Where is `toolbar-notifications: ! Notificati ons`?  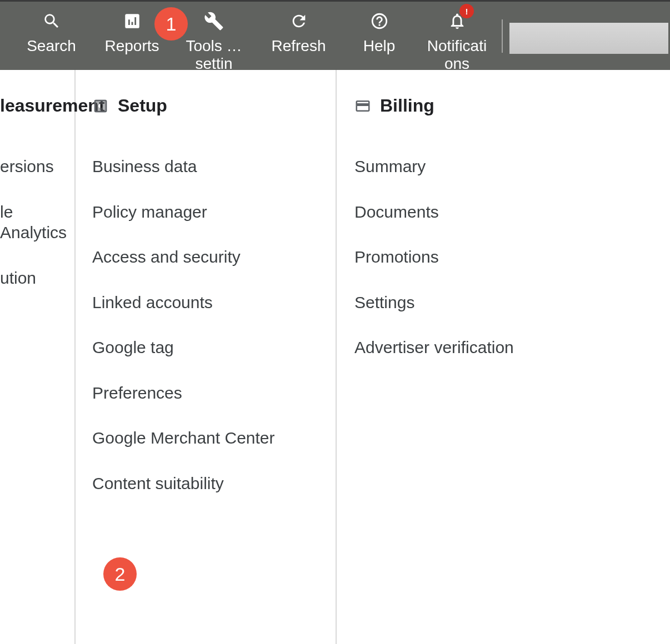 toolbar-notifications: ! Notificati ons is located at coordinates (457, 40).